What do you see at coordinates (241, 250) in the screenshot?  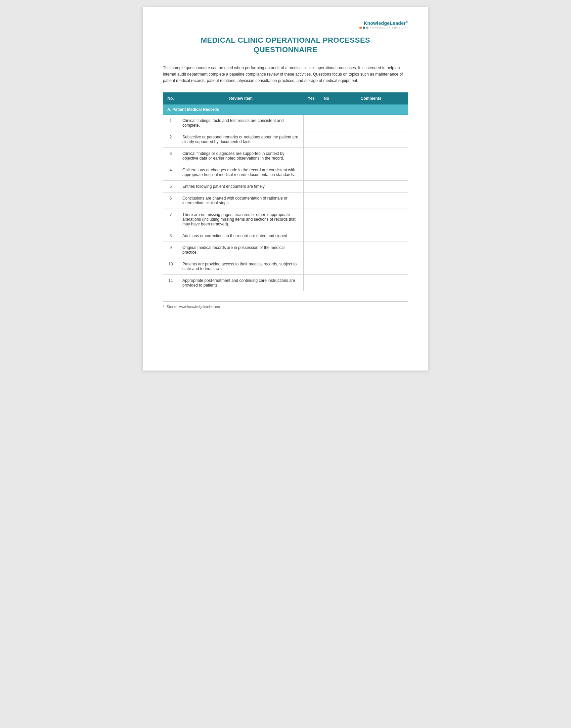 I see `row-review-item: Original medical records are in possessi…` at bounding box center [241, 250].